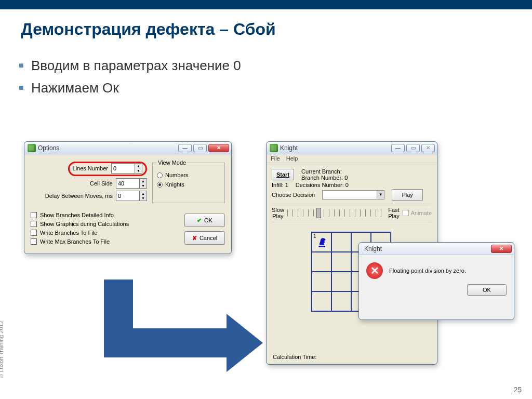 This screenshot has width=532, height=399. I want to click on delay-spinner: ▲▼, so click(131, 196).